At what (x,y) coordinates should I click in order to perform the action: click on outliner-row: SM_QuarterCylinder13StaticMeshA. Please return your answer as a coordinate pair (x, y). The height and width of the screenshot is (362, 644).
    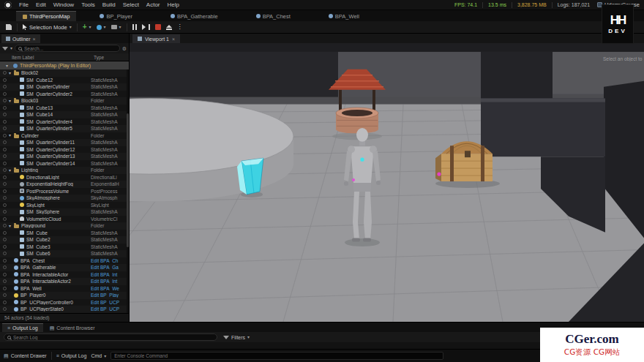
    Looking at the image, I should click on (64, 157).